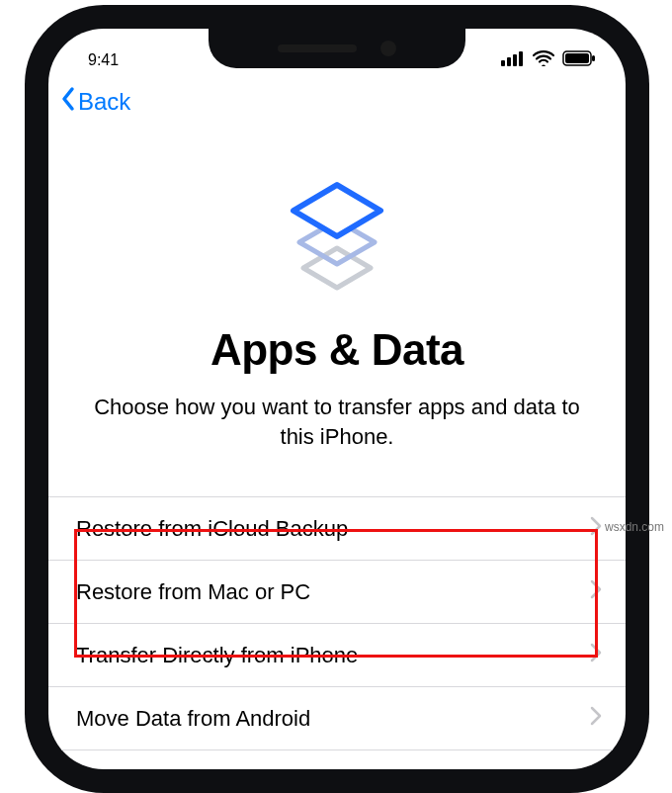 The width and height of the screenshot is (672, 793). What do you see at coordinates (194, 592) in the screenshot?
I see `option-label: Restore from Mac or PC` at bounding box center [194, 592].